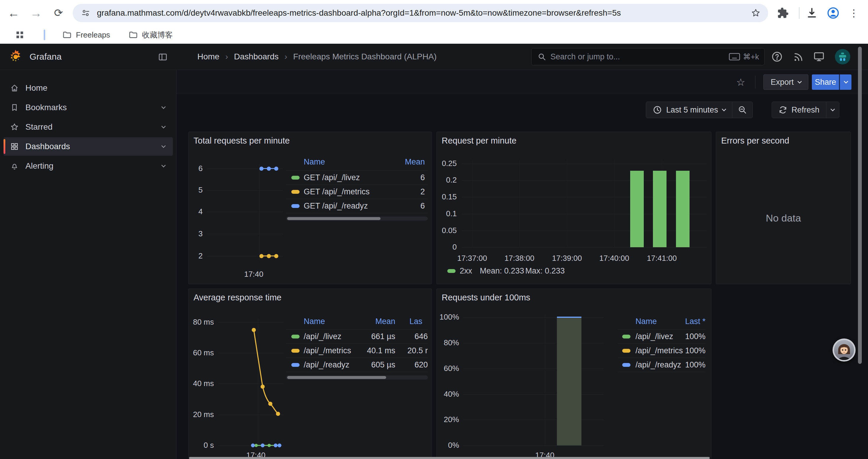 This screenshot has width=868, height=459. I want to click on x-tick: 17:37:00, so click(472, 258).